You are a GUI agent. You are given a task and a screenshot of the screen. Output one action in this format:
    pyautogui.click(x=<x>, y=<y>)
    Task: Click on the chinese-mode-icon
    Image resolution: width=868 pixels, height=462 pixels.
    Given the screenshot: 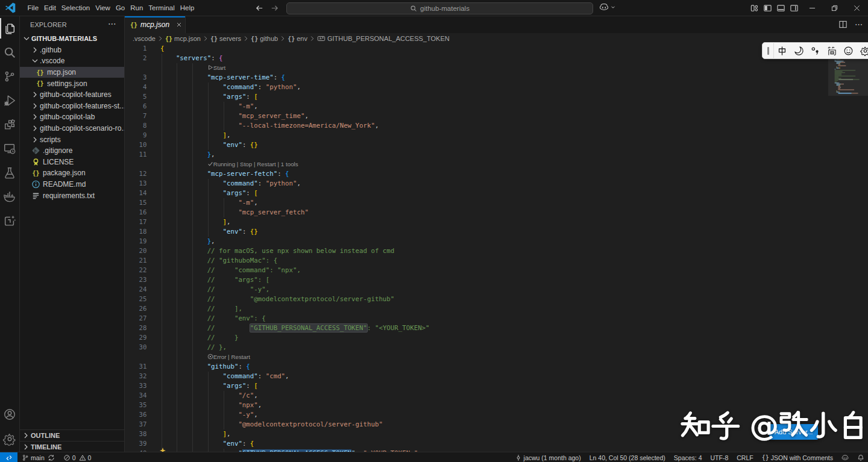 What is the action you would take?
    pyautogui.click(x=782, y=51)
    